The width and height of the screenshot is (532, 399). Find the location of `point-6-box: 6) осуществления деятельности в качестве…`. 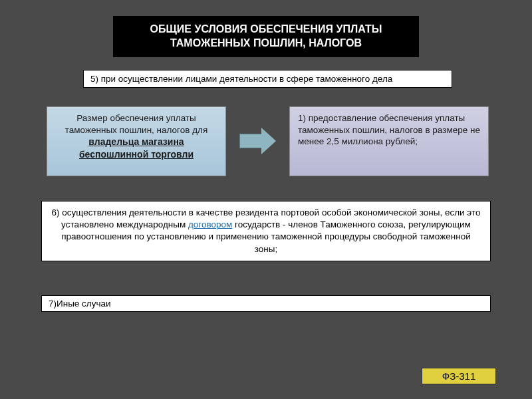

point-6-box: 6) осуществления деятельности в качестве… is located at coordinates (266, 231).